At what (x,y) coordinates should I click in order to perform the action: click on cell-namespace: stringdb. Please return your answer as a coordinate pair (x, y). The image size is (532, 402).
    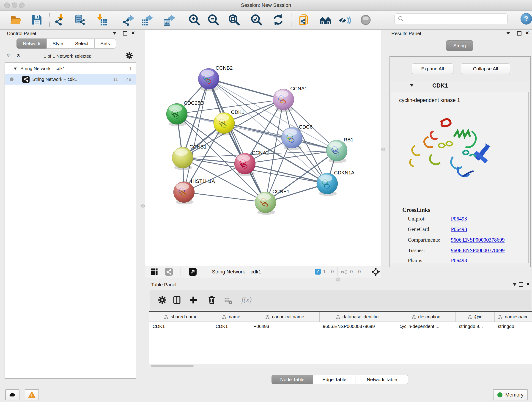
    Looking at the image, I should click on (513, 326).